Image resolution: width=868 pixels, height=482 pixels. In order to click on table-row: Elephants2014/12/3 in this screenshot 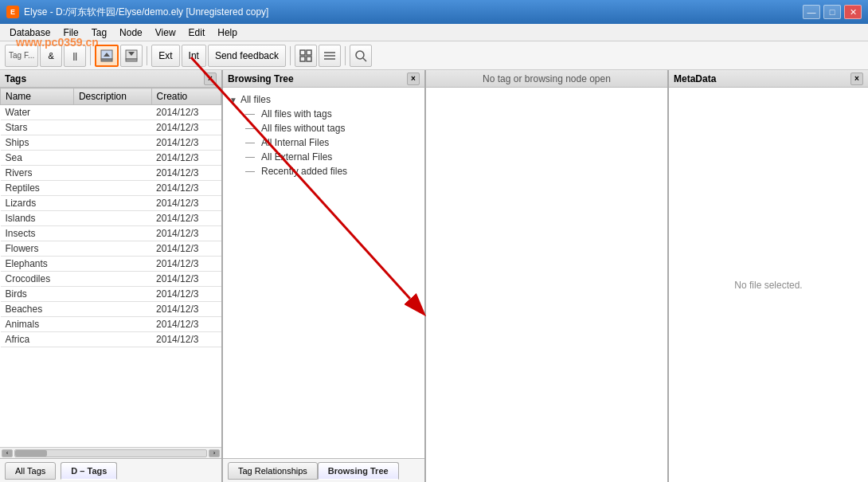, I will do `click(111, 265)`.